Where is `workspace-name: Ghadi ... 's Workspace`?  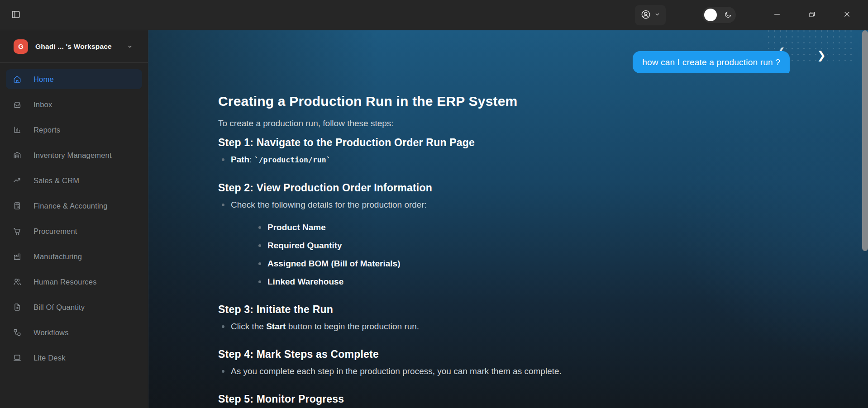
workspace-name: Ghadi ... 's Workspace is located at coordinates (73, 47).